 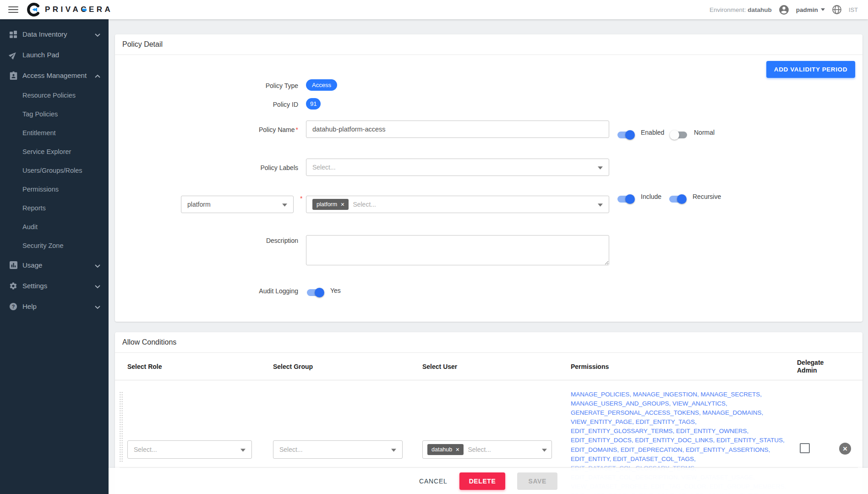 I want to click on gear-icon, so click(x=13, y=286).